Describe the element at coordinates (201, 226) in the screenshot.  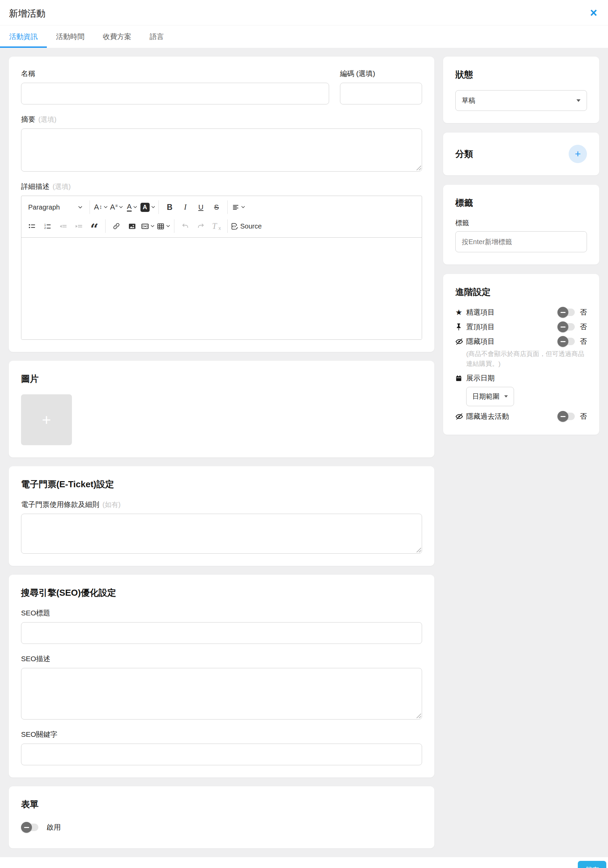
I see `redo-icon` at that location.